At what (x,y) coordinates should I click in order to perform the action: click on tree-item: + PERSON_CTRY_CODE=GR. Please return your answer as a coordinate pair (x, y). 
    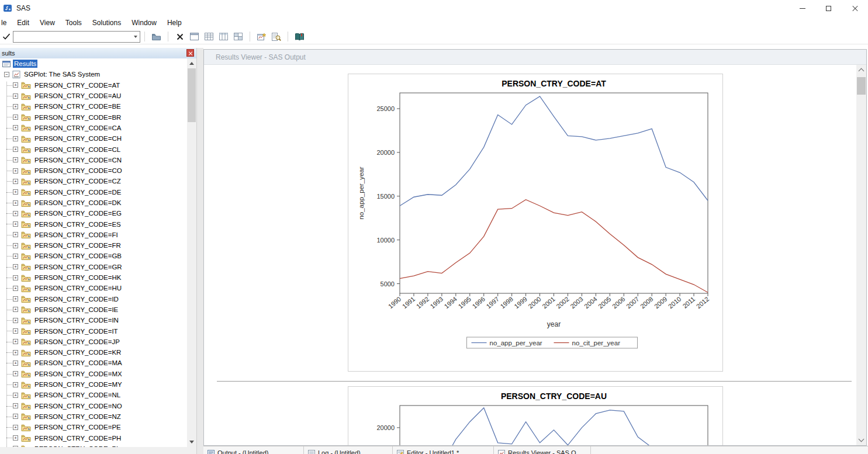
    Looking at the image, I should click on (94, 267).